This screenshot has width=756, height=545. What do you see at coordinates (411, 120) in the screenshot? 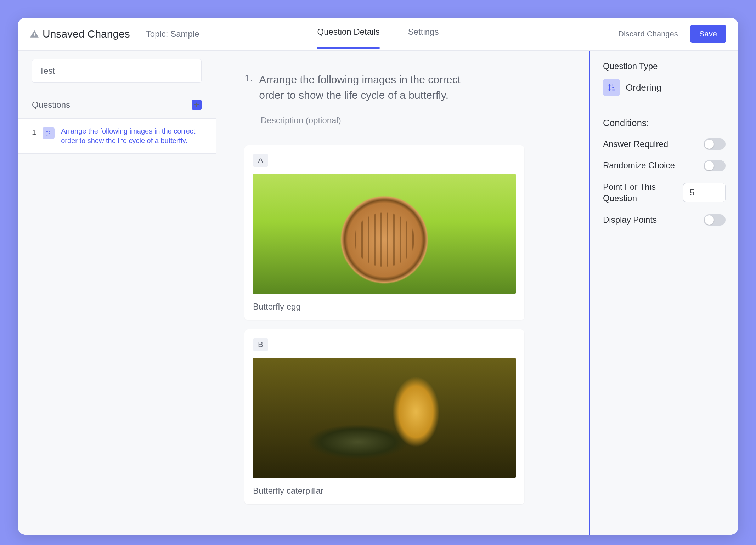
I see `question-description-placeholder: Description (optional)` at bounding box center [411, 120].